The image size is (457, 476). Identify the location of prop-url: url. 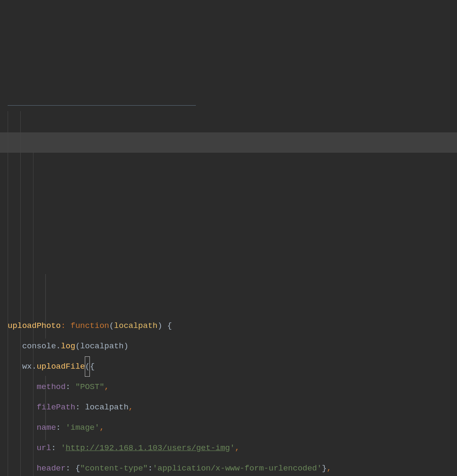
(44, 448).